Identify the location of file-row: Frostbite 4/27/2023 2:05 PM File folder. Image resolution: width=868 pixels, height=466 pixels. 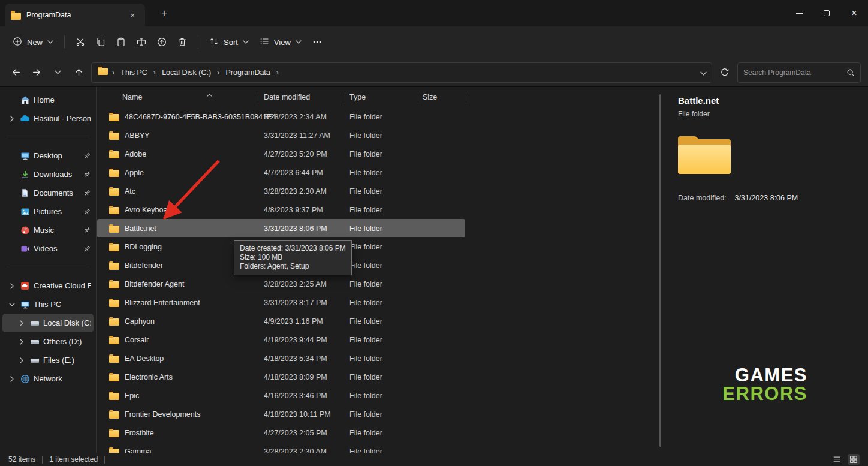
(281, 433).